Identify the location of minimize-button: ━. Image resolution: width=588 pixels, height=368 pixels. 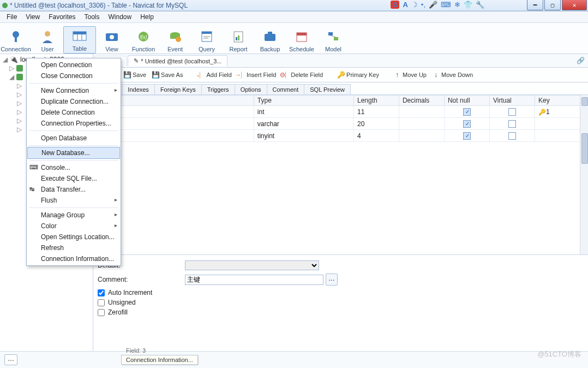
(535, 5).